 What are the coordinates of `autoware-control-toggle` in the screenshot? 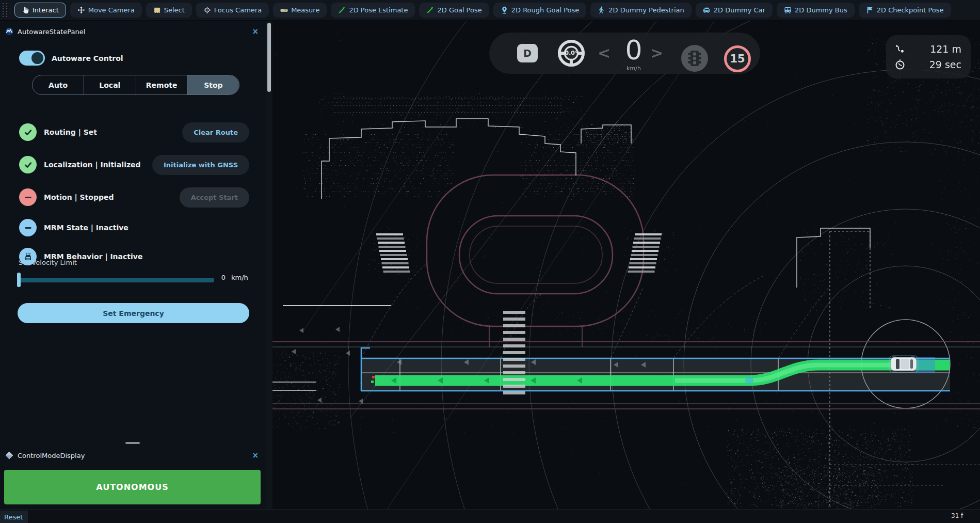 It's located at (32, 58).